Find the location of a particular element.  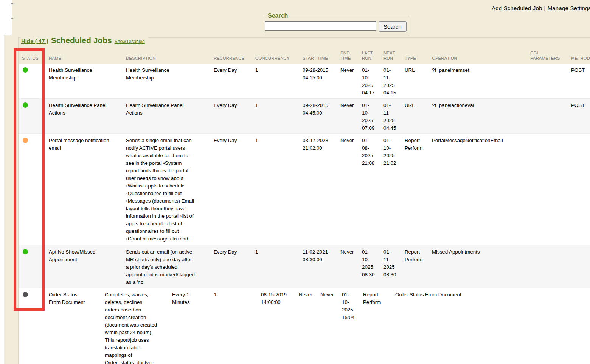

column-header-end-time: END TIME is located at coordinates (349, 57).